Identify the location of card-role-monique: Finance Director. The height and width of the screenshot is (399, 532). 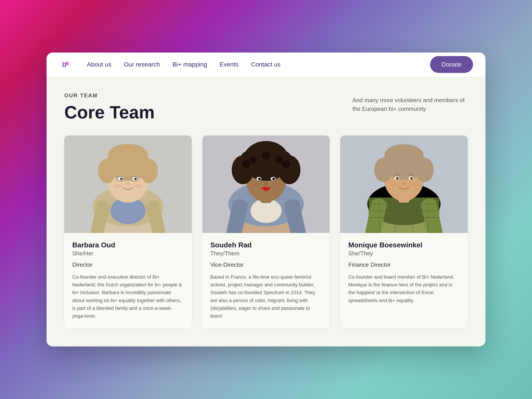
(404, 265).